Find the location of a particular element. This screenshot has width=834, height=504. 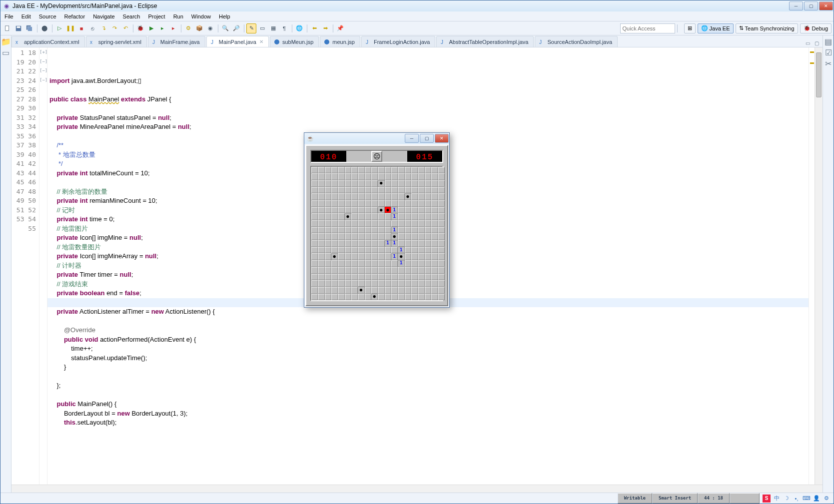

skip-breakpoints-icon: ⬤ is located at coordinates (44, 28).